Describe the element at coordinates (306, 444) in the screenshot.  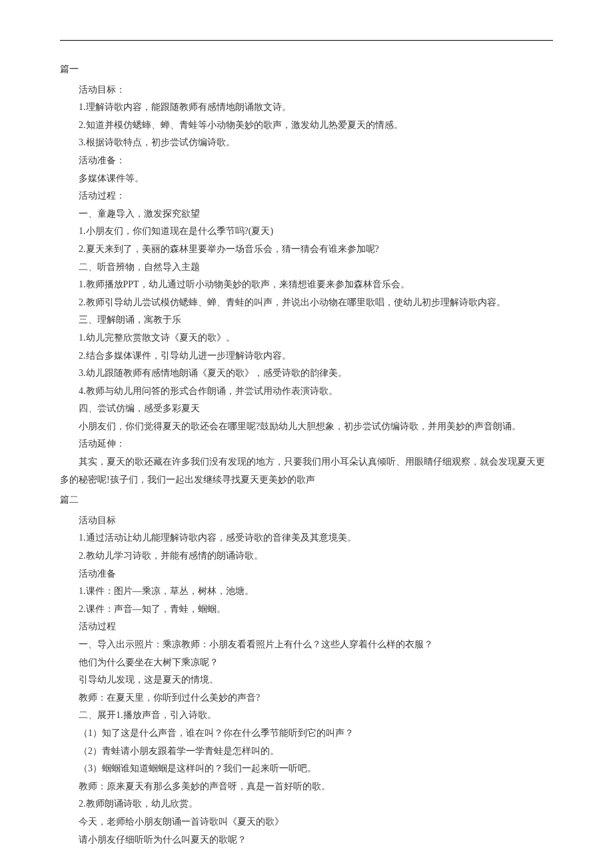
I see `body-line: 活动延伸：` at that location.